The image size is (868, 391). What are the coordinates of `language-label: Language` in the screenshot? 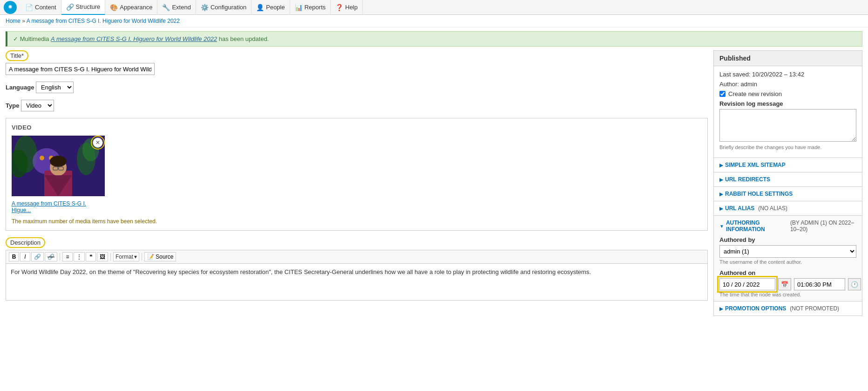 It's located at (20, 88).